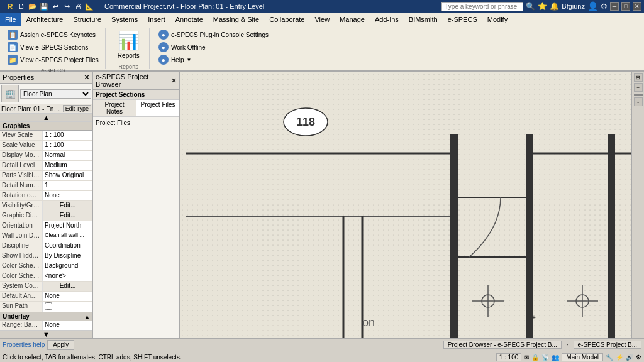 This screenshot has width=644, height=362. Describe the element at coordinates (47, 334) in the screenshot. I see `scroll-down-btn: ▼` at that location.